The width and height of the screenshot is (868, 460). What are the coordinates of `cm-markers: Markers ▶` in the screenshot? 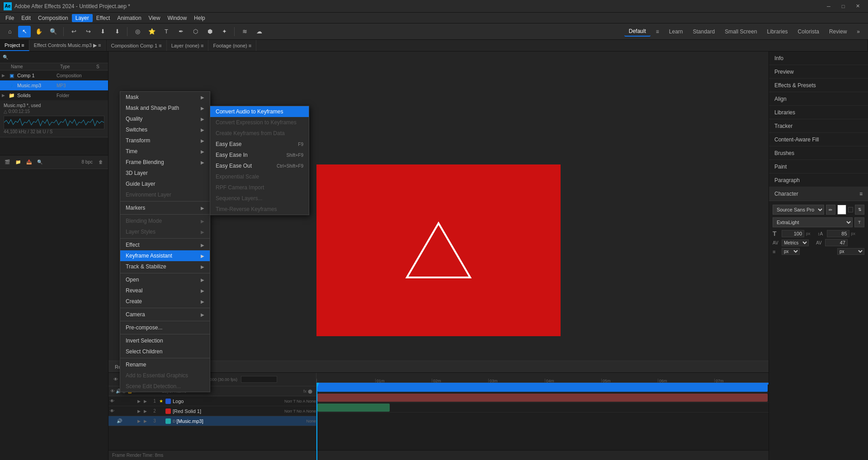 It's located at (165, 208).